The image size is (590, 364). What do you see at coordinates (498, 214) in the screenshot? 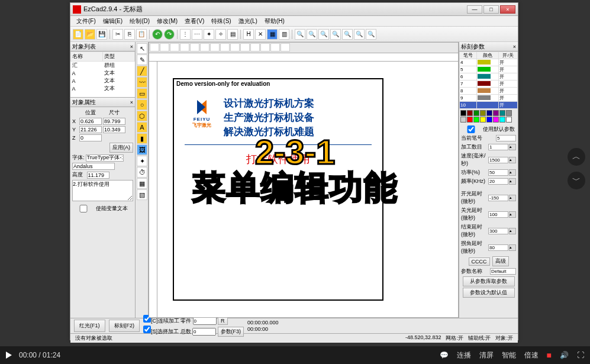
I see `off-delay-input` at bounding box center [498, 214].